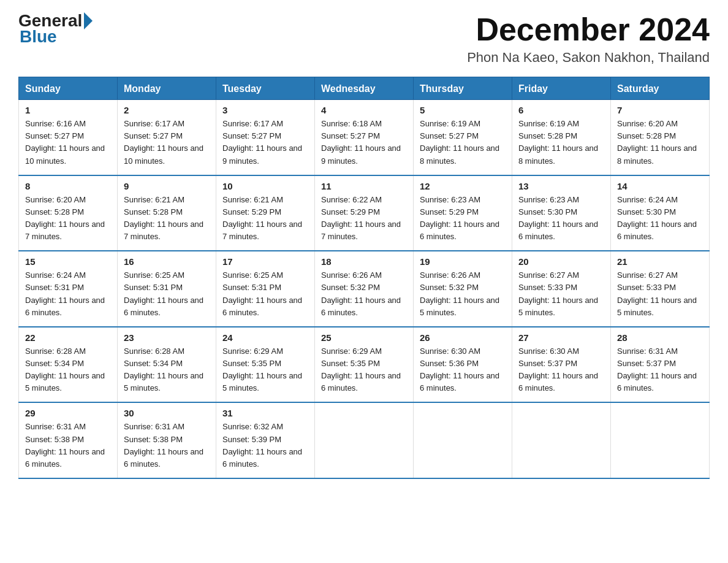 This screenshot has width=728, height=563. I want to click on calendar-cell: 31 Sunrise: 6:32 AM Sunset: 5:39 PM Dayl…, so click(266, 440).